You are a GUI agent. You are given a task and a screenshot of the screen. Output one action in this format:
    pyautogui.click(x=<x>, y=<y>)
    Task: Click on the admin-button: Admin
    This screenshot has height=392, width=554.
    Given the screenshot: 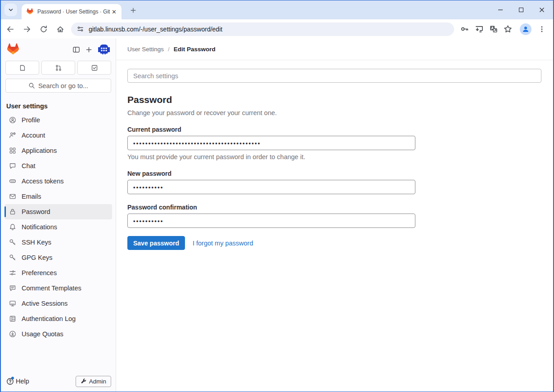 What is the action you would take?
    pyautogui.click(x=94, y=381)
    